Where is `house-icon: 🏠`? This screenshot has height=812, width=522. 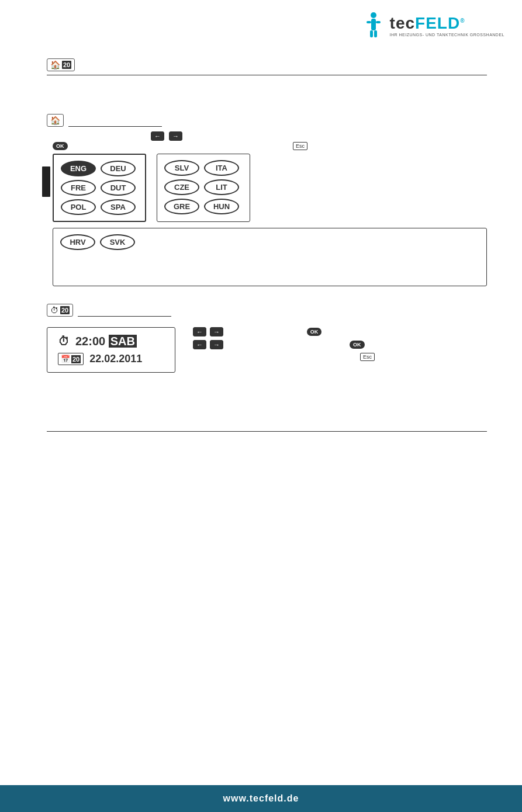 house-icon: 🏠 is located at coordinates (55, 65).